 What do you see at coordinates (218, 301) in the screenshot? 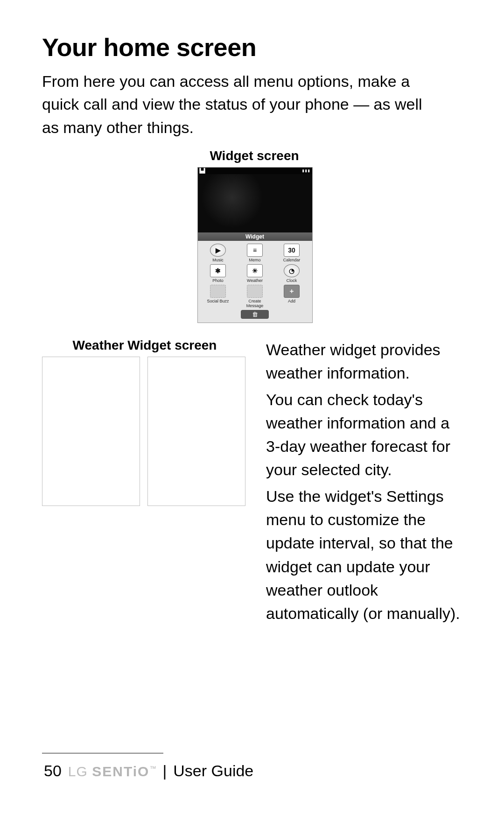
I see `widget-label: Social Buzz` at bounding box center [218, 301].